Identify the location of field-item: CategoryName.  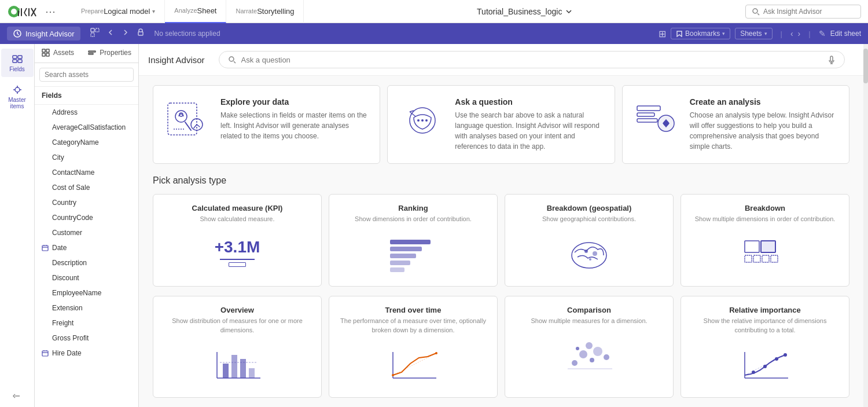
(87, 142).